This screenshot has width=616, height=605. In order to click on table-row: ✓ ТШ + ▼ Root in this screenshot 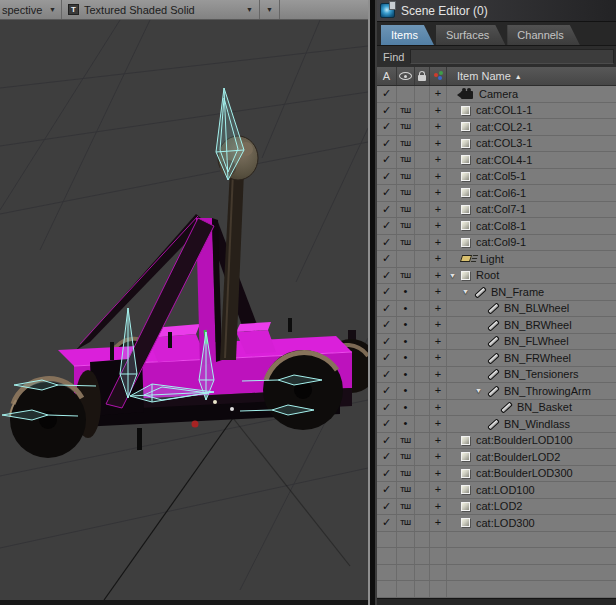, I will do `click(496, 276)`.